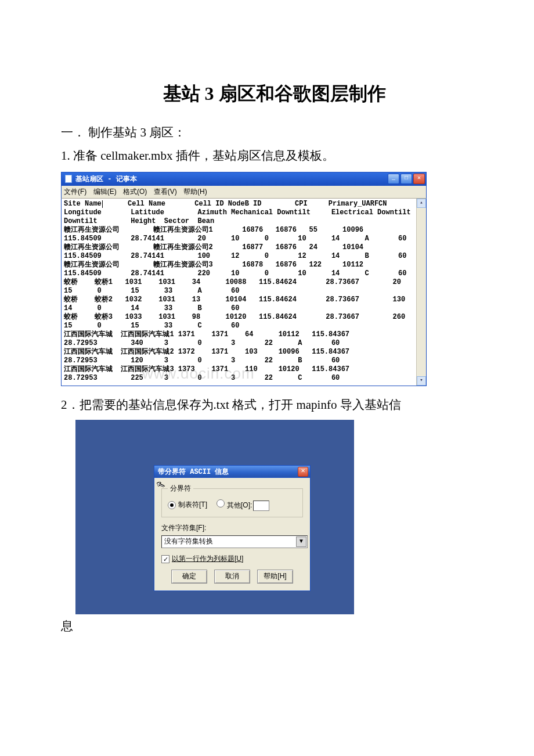 The height and width of the screenshot is (756, 534). Describe the element at coordinates (75, 192) in the screenshot. I see `menu-file: 文件(F)` at that location.